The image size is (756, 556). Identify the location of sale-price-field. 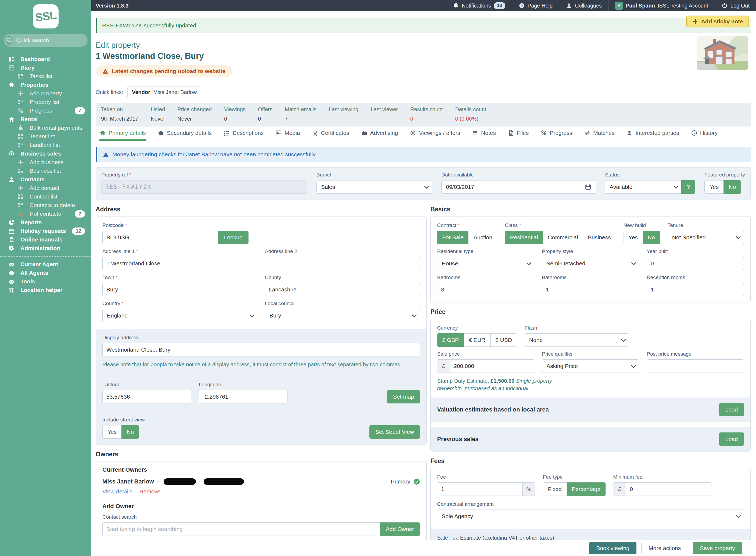
(492, 366).